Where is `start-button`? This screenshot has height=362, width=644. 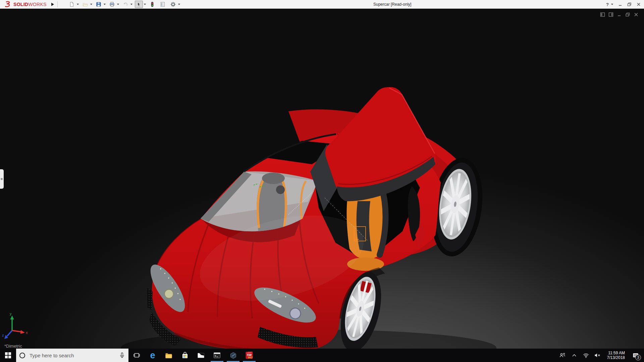
start-button is located at coordinates (8, 355).